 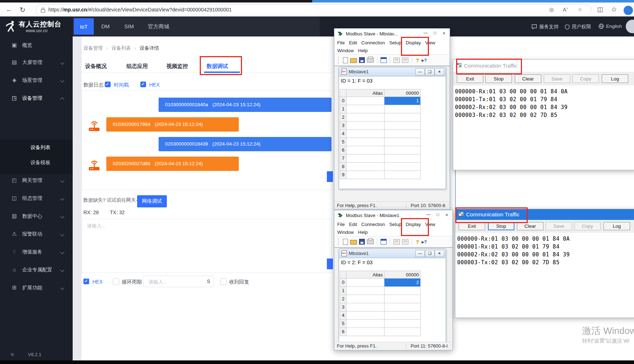 What do you see at coordinates (9, 10) in the screenshot?
I see `back-icon: ←` at bounding box center [9, 10].